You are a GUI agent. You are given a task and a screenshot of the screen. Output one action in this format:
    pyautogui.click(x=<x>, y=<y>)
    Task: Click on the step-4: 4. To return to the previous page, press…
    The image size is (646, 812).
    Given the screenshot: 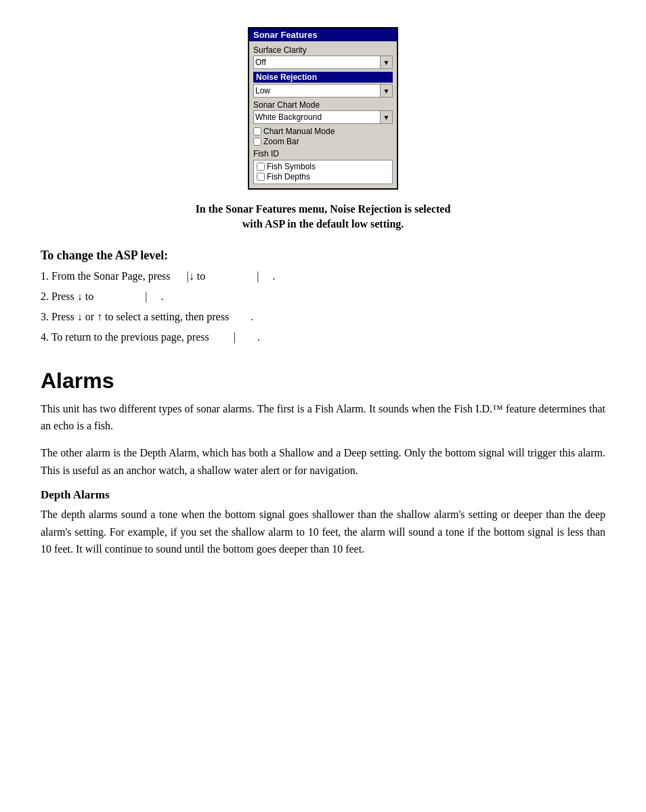 What is the action you would take?
    pyautogui.click(x=158, y=337)
    